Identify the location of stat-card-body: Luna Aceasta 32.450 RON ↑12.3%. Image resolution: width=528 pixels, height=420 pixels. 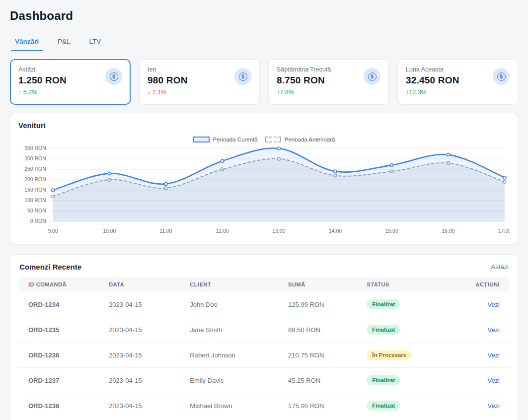
(433, 81).